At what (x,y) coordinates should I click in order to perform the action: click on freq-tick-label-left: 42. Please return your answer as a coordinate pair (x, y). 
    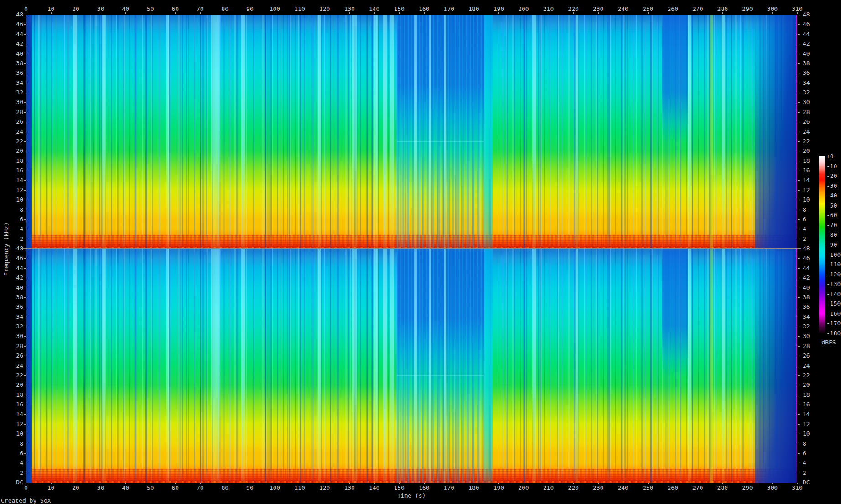
    Looking at the image, I should click on (12, 278).